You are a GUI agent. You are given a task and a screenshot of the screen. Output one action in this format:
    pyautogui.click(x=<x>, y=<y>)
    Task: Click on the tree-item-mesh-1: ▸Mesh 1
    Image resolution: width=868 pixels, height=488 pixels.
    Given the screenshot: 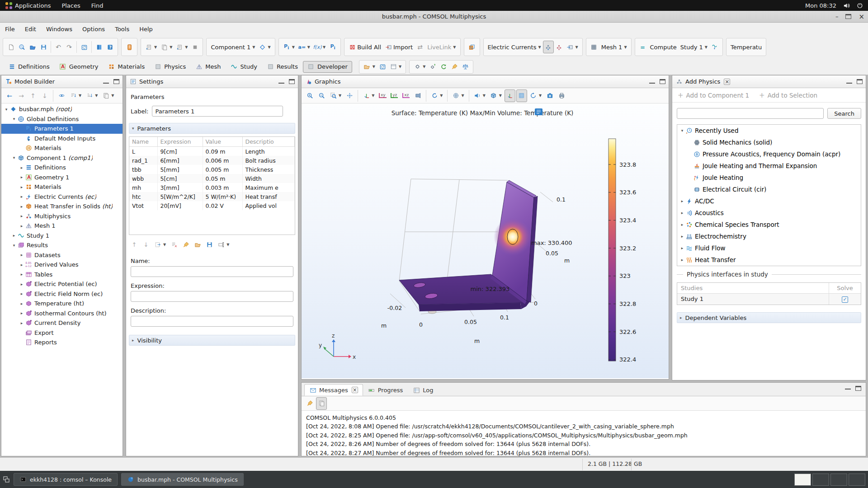 What is the action you would take?
    pyautogui.click(x=62, y=226)
    